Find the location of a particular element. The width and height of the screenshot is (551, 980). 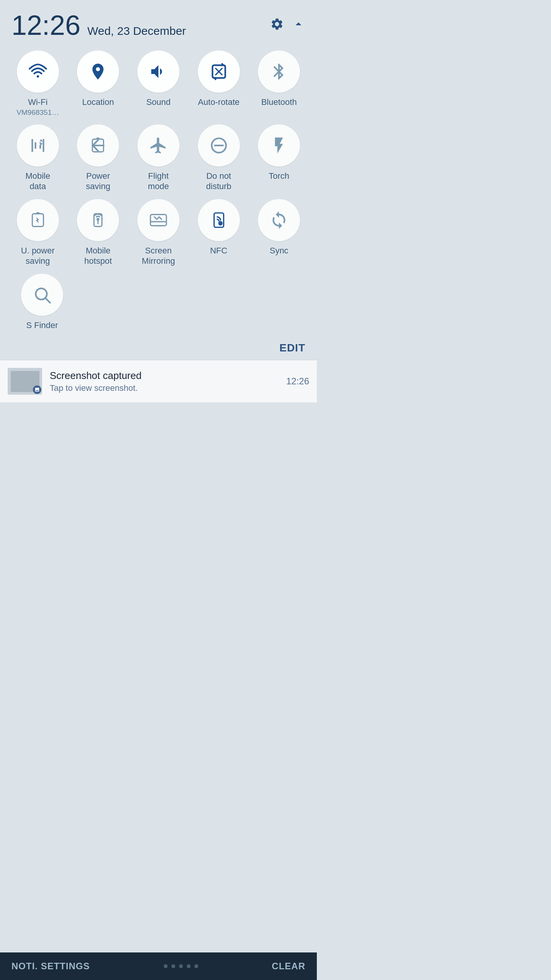

tile-wifi: Wi-Fi VM968351… is located at coordinates (38, 83).